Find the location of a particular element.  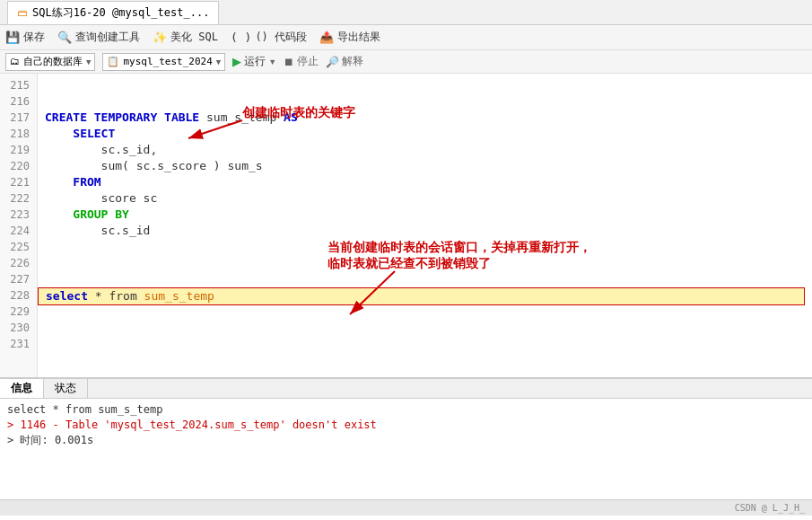

run-icon: ▶ is located at coordinates (237, 61).